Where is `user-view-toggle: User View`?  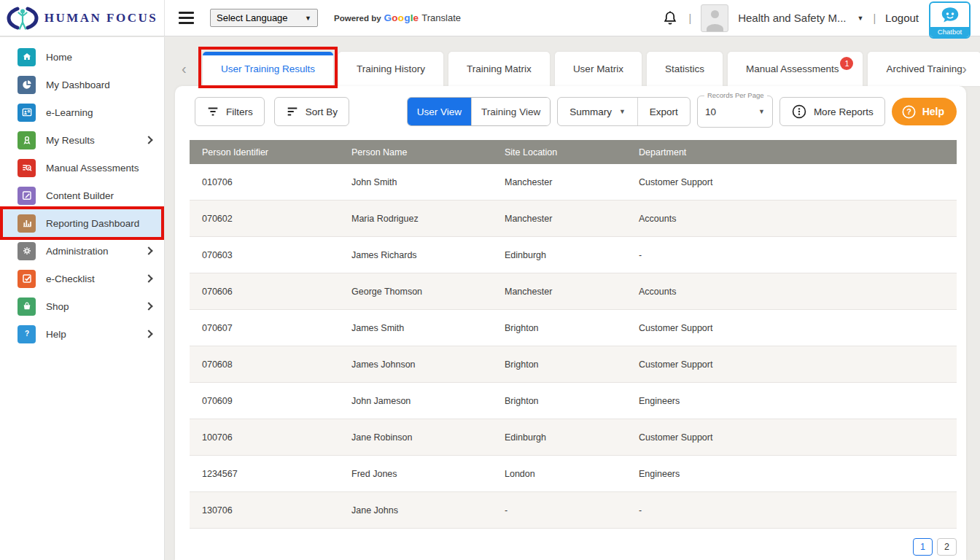 user-view-toggle: User View is located at coordinates (439, 112).